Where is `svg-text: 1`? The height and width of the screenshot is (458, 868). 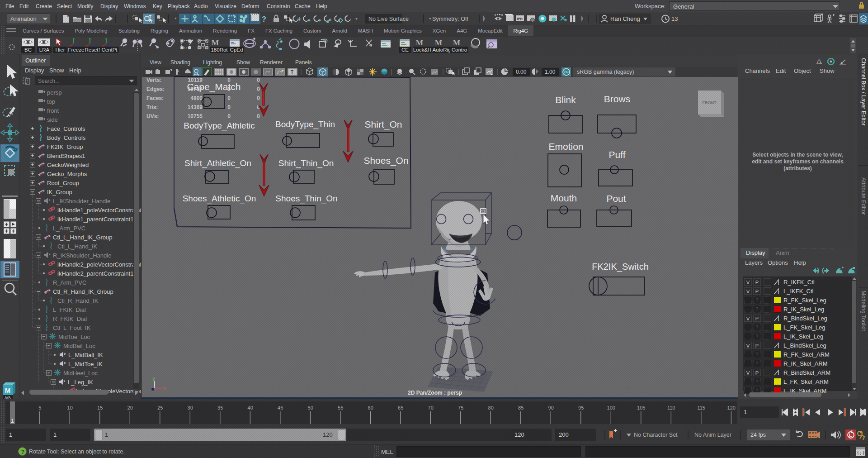 svg-text: 1 is located at coordinates (13, 421).